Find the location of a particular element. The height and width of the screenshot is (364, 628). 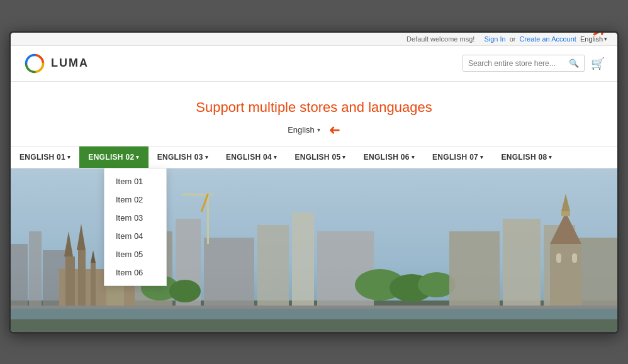

arrow-annotation-language: ➜ is located at coordinates (335, 130).